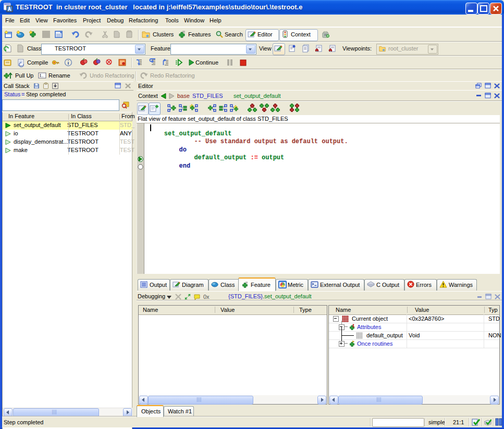 The height and width of the screenshot is (429, 504). What do you see at coordinates (42, 75) in the screenshot?
I see `svg-text: I..` at bounding box center [42, 75].